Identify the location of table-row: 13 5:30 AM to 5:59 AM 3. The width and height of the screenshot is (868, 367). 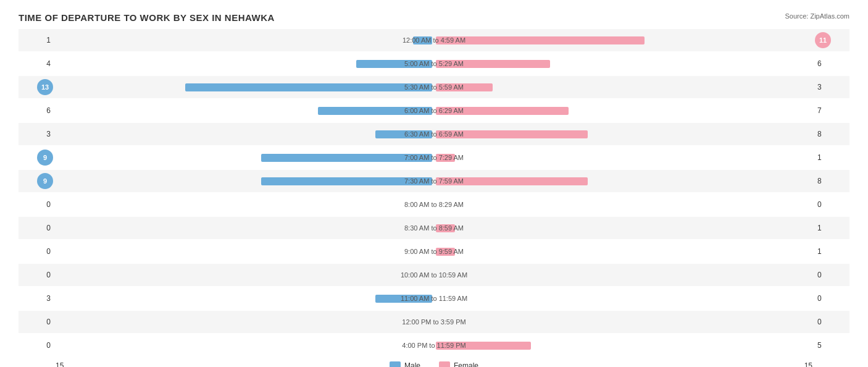
(434, 87).